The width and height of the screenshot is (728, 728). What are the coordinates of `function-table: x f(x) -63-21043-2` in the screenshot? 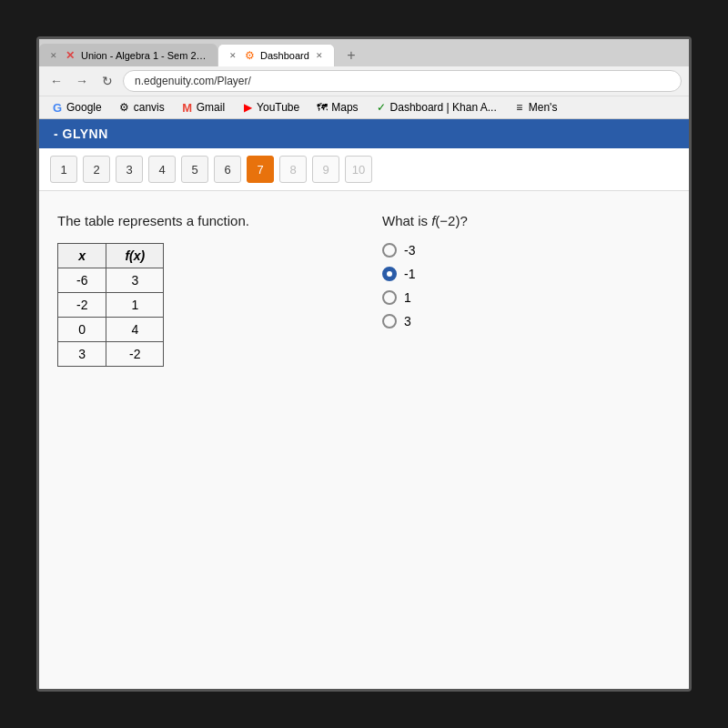 It's located at (111, 305).